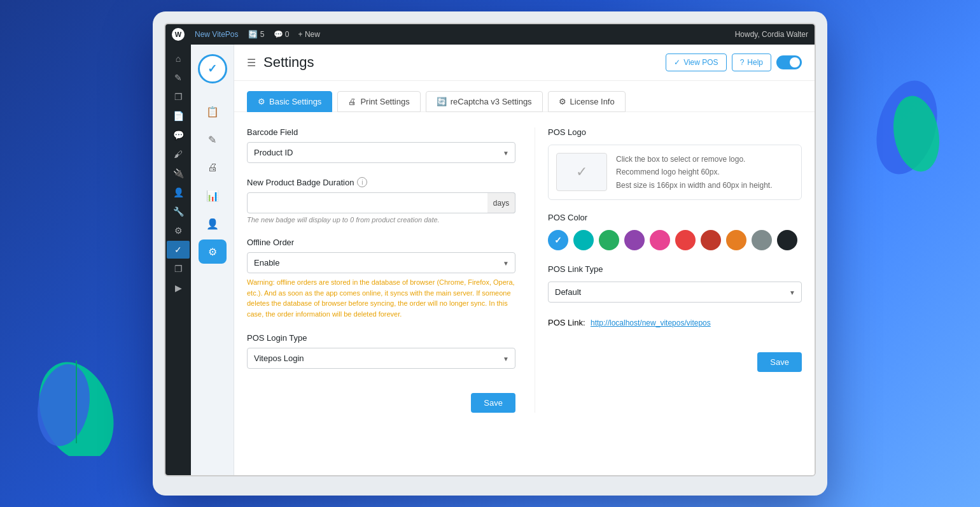 Image resolution: width=980 pixels, height=507 pixels. I want to click on tab-recaptcha-settings: 🔄 reCaptcha v3 Settings, so click(484, 102).